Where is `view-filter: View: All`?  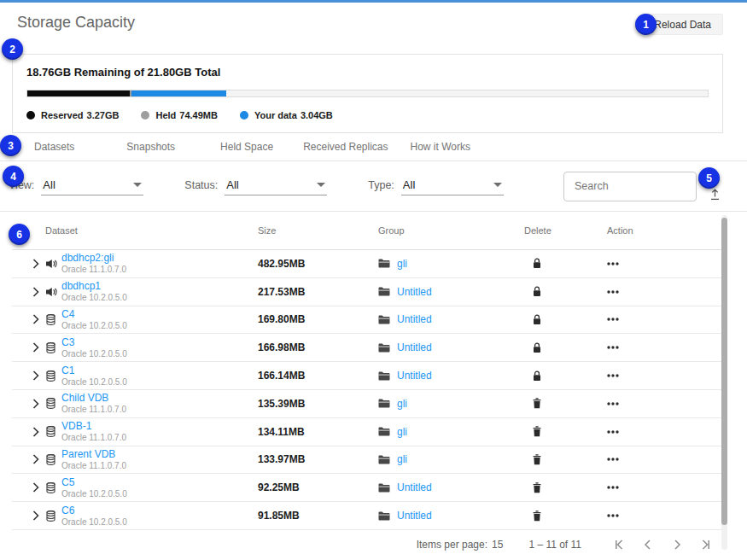 view-filter: View: All is located at coordinates (76, 186).